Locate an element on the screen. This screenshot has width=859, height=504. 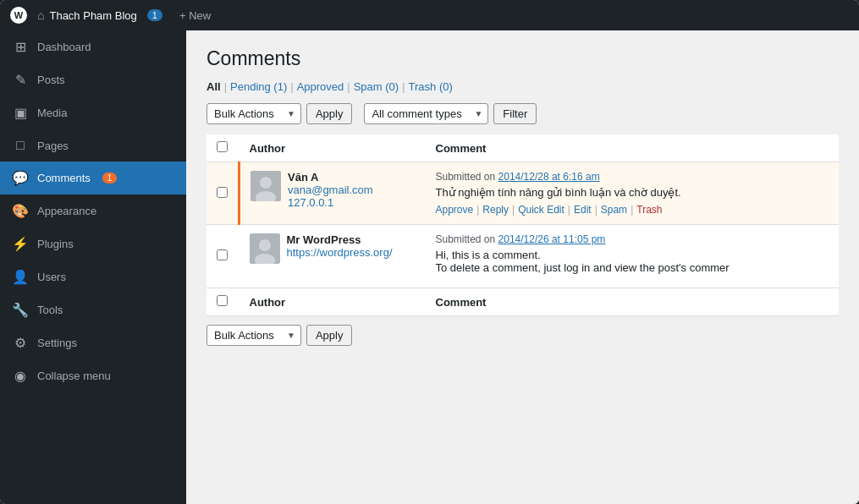
bulk-actions-select-wrapper: Bulk Actions ▼ is located at coordinates (254, 113).